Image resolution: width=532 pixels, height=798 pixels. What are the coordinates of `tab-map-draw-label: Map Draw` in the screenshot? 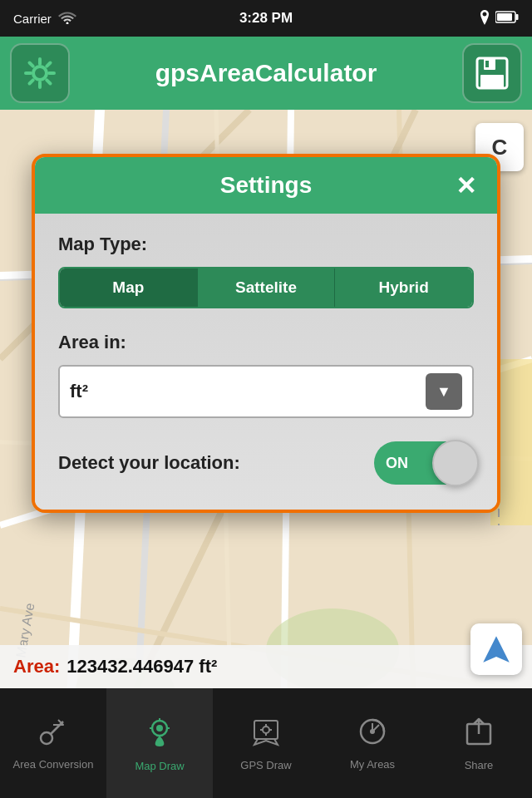 It's located at (160, 766).